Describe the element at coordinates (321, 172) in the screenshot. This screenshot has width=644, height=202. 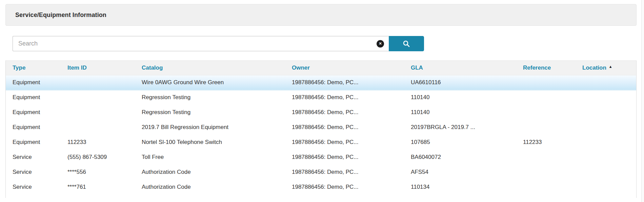
I see `table-row: Service ****556 Authorization Code 19878…` at that location.